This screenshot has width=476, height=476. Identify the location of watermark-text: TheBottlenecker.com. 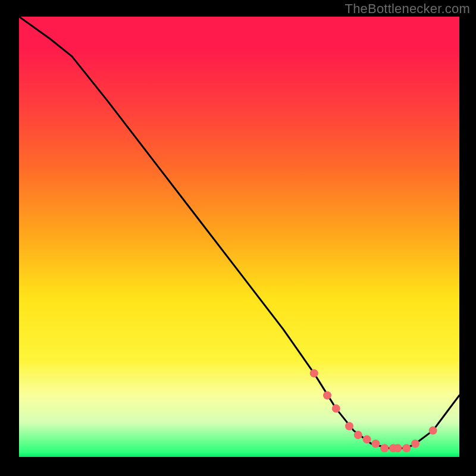
(408, 9).